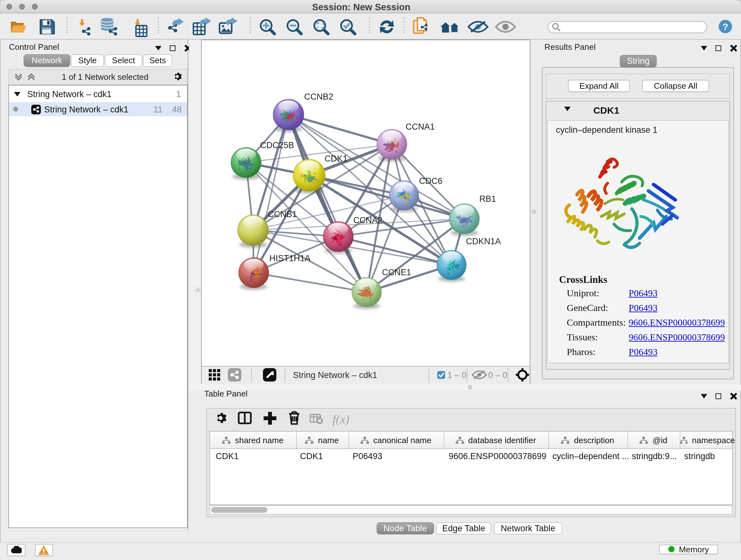  Describe the element at coordinates (457, 375) in the screenshot. I see `svg-text: 1 – 0` at that location.